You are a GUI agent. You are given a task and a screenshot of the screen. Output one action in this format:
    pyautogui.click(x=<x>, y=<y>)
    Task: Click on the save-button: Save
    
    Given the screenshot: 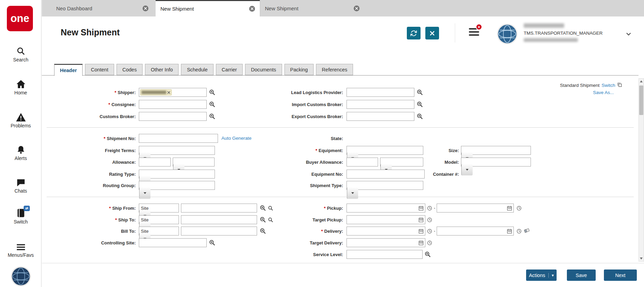 What is the action you would take?
    pyautogui.click(x=581, y=275)
    